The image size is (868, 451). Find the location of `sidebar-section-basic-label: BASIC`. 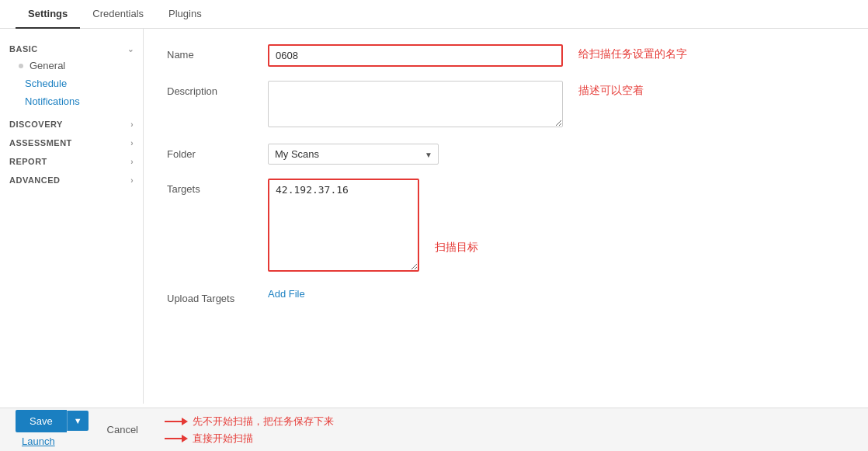

sidebar-section-basic-label: BASIC is located at coordinates (23, 49).